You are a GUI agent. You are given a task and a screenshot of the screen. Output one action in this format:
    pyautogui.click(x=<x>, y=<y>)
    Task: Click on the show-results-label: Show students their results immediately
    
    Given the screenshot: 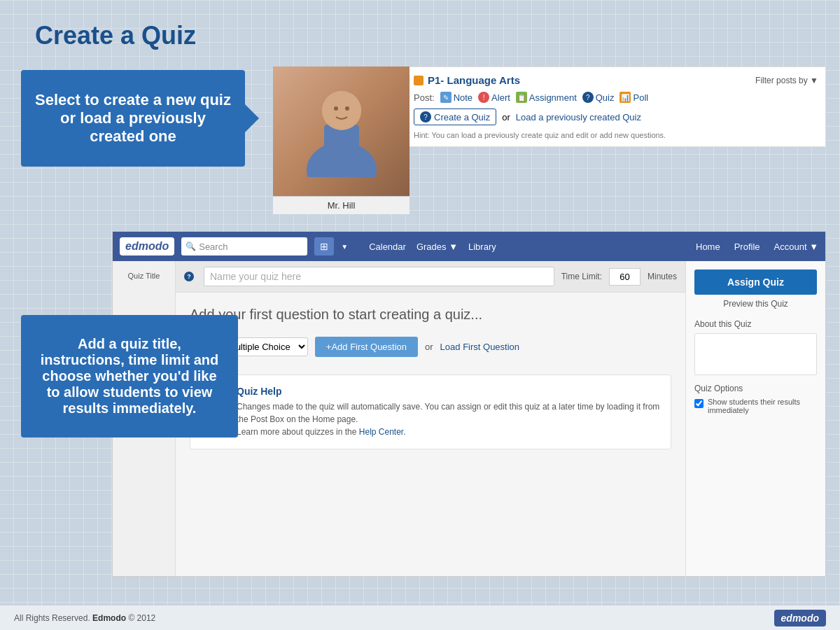 What is the action you would take?
    pyautogui.click(x=762, y=406)
    